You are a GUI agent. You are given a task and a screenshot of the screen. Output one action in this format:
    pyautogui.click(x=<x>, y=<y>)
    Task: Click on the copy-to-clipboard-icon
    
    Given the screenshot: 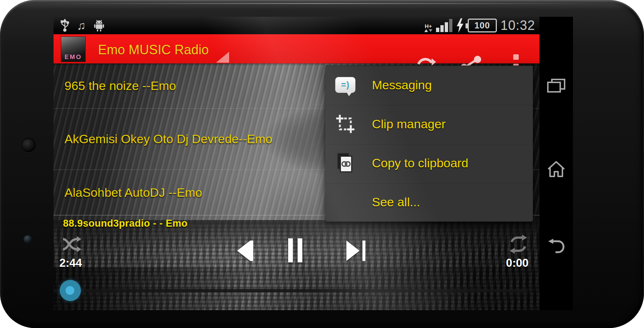 What is the action you would take?
    pyautogui.click(x=345, y=163)
    